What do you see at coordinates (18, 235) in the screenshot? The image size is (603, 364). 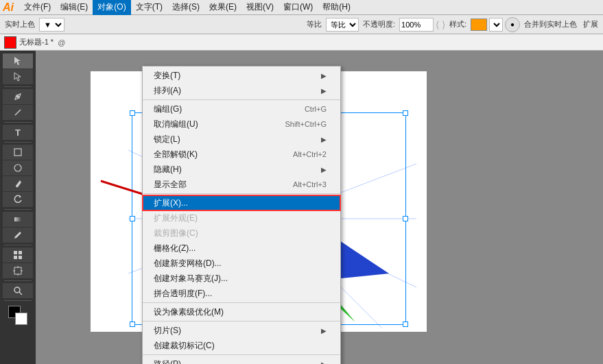 I see `eyedropper-tool-btn` at bounding box center [18, 235].